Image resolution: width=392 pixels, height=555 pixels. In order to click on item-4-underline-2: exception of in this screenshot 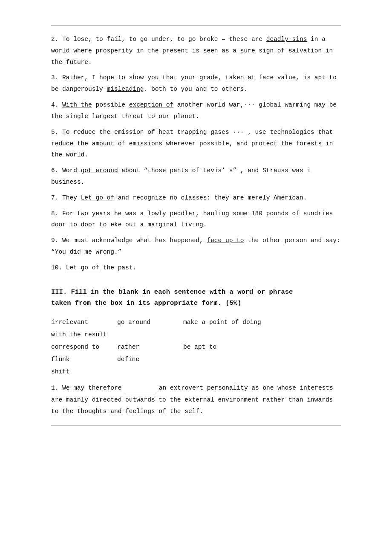, I will do `click(151, 105)`.